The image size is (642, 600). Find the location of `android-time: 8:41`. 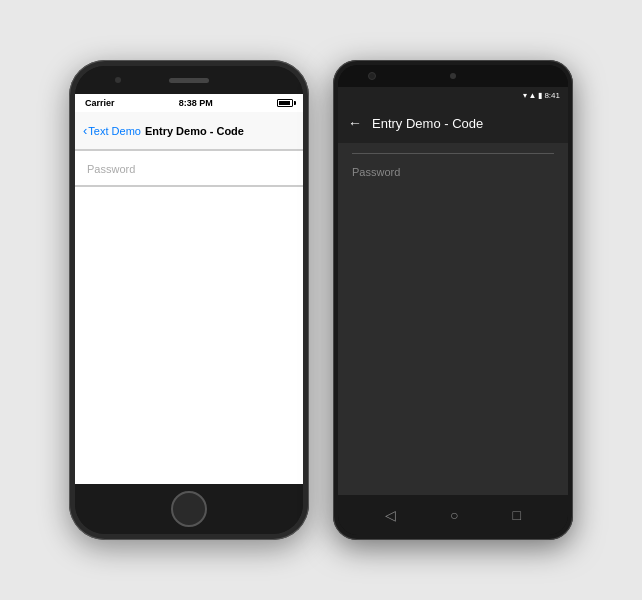

android-time: 8:41 is located at coordinates (552, 96).